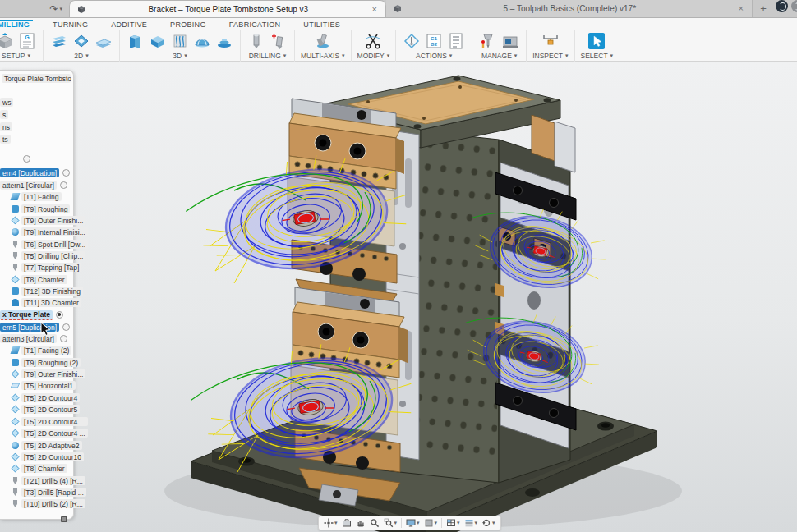 This screenshot has width=797, height=532. Describe the element at coordinates (488, 41) in the screenshot. I see `tool-library-button` at that location.